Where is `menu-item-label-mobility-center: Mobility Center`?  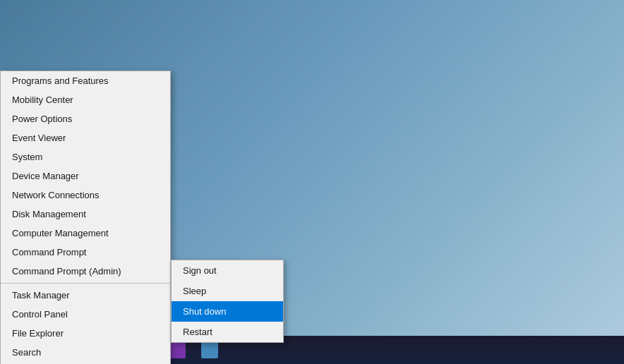 menu-item-label-mobility-center: Mobility Center is located at coordinates (42, 100).